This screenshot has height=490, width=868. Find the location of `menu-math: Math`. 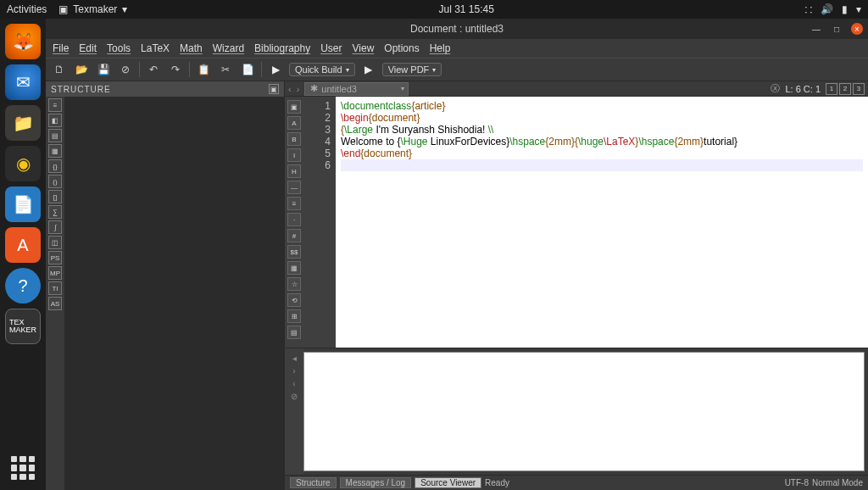

menu-math: Math is located at coordinates (192, 48).